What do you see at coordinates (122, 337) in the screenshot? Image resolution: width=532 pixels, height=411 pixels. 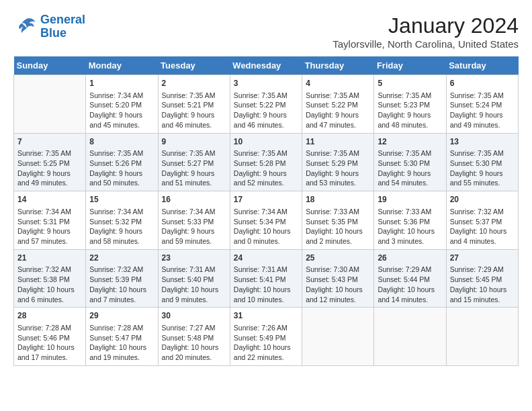 I see `calendar-cell: 29Sunrise: 7:28 AM Sunset: 5:47 PM Dayli…` at bounding box center [122, 337].